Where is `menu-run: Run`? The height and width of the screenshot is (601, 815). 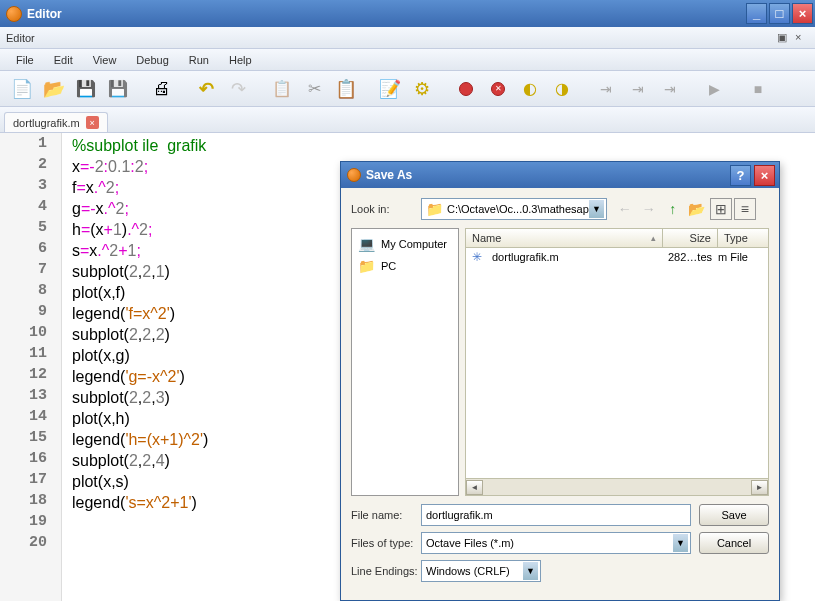 menu-run: Run is located at coordinates (199, 60).